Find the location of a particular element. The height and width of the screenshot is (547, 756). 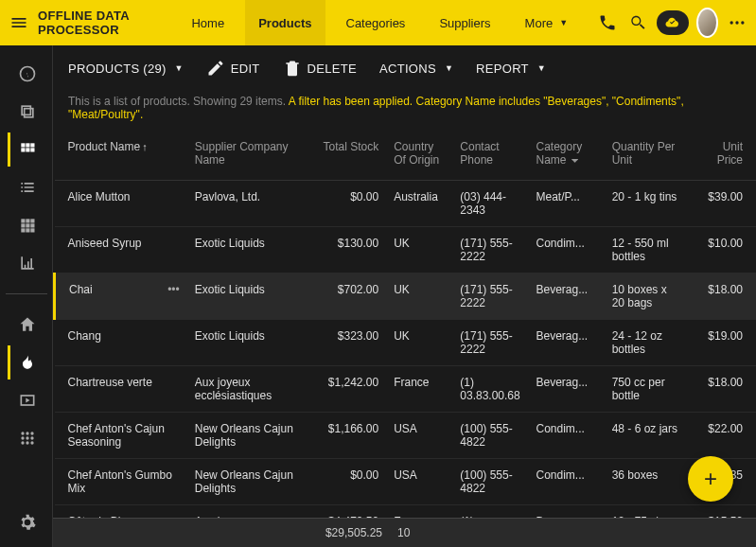

products-dropdown-label: PRODUCTS (29) is located at coordinates (117, 68).